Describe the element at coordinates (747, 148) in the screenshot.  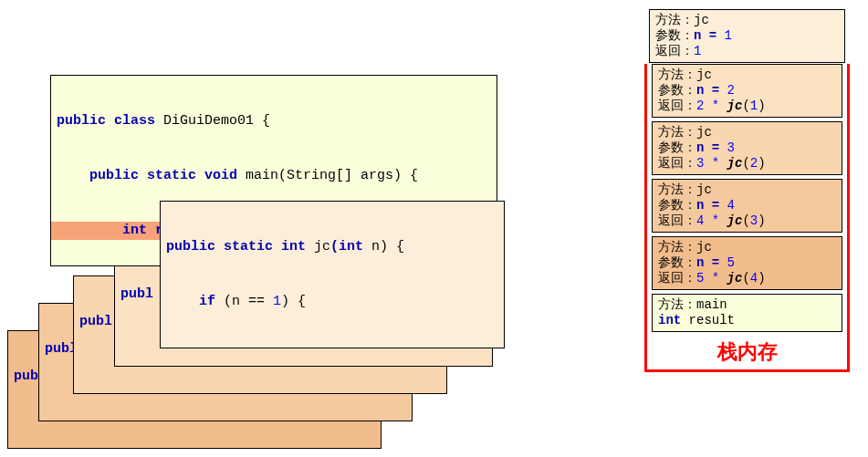
I see `stack-frame-jc-3: 方法：jc 参数：n = 3 返回：3 * jc(2)` at that location.